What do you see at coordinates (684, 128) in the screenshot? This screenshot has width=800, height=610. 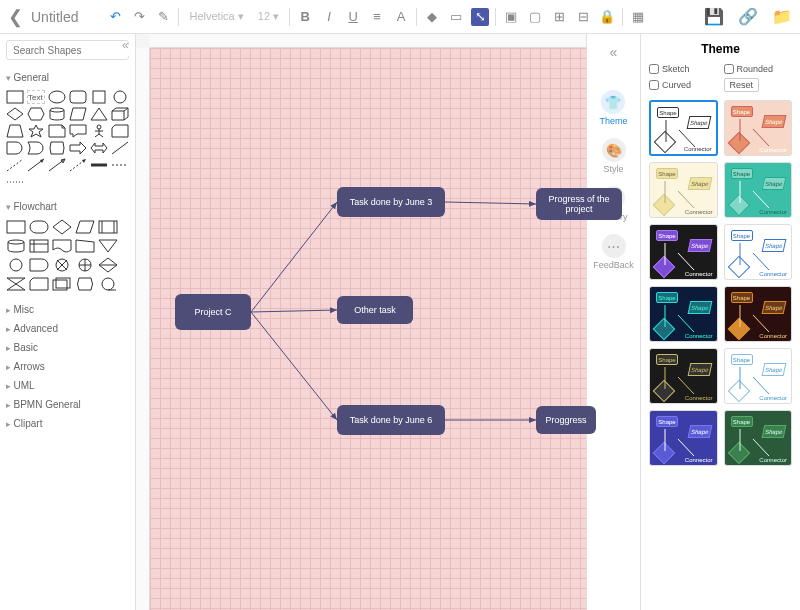 I see `theme-swatch-0: ShapeShapeConnector` at bounding box center [684, 128].